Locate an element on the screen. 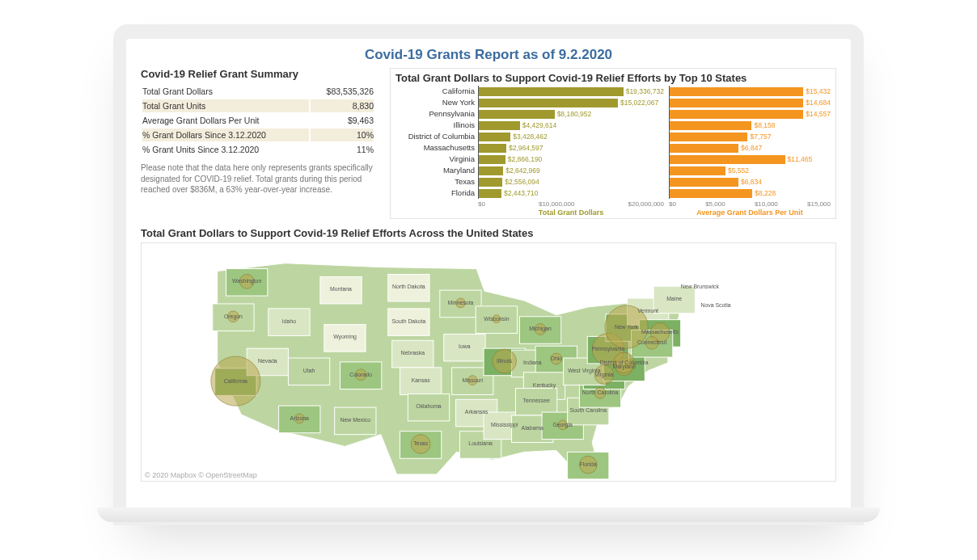  state-label: West Virginia is located at coordinates (584, 371).